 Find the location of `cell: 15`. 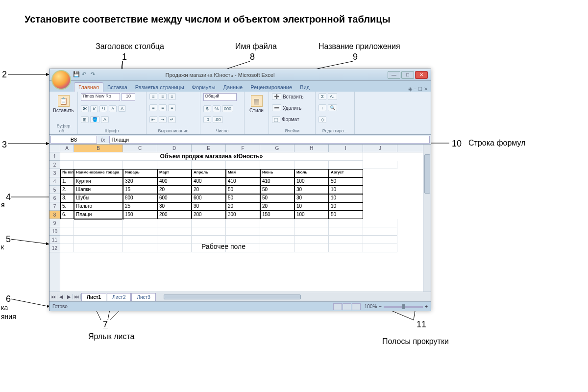

cell: 15 is located at coordinates (140, 190).